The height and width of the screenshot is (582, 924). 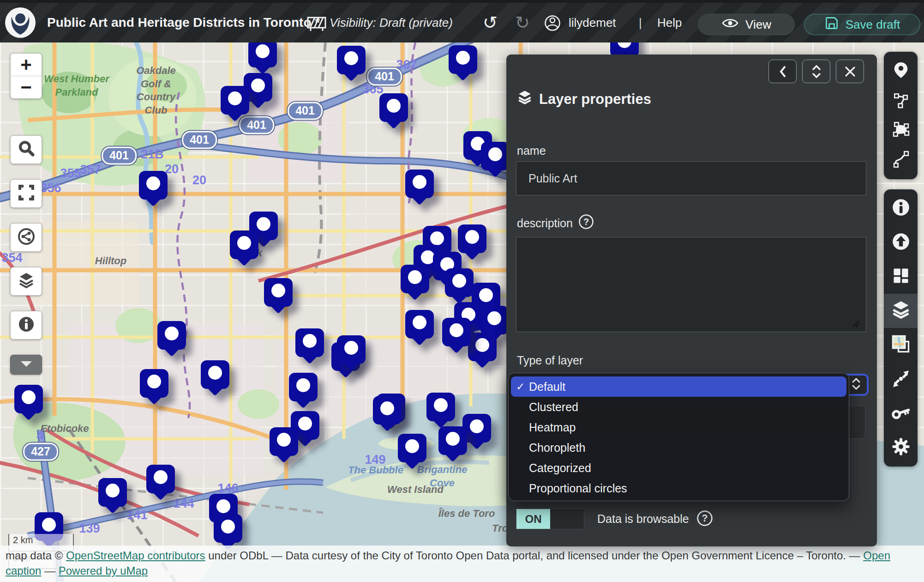 I want to click on polyline-icon, so click(x=901, y=101).